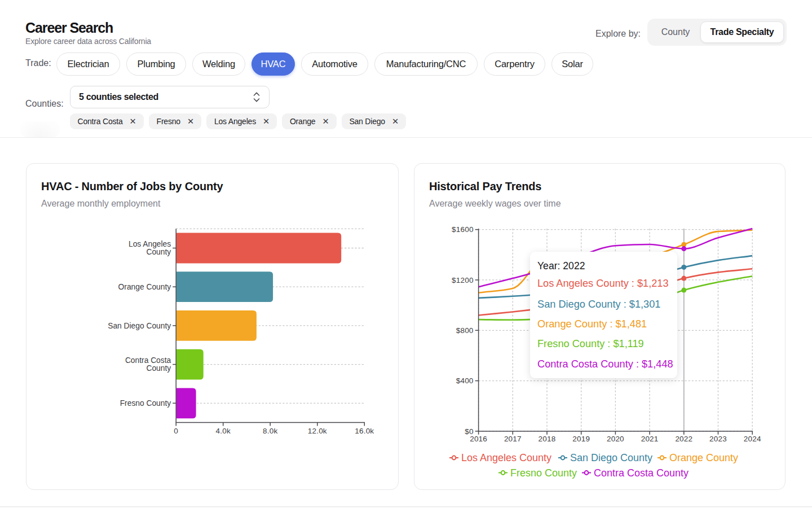 Image resolution: width=812 pixels, height=508 pixels. What do you see at coordinates (364, 431) in the screenshot?
I see `svg-text: 16.0k` at bounding box center [364, 431].